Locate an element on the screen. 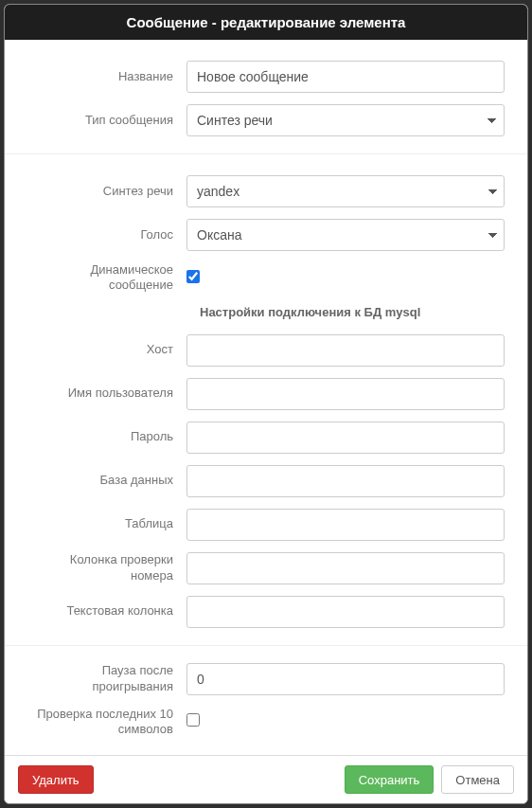 This screenshot has height=808, width=532. row-user: Имя пользователя is located at coordinates (266, 394).